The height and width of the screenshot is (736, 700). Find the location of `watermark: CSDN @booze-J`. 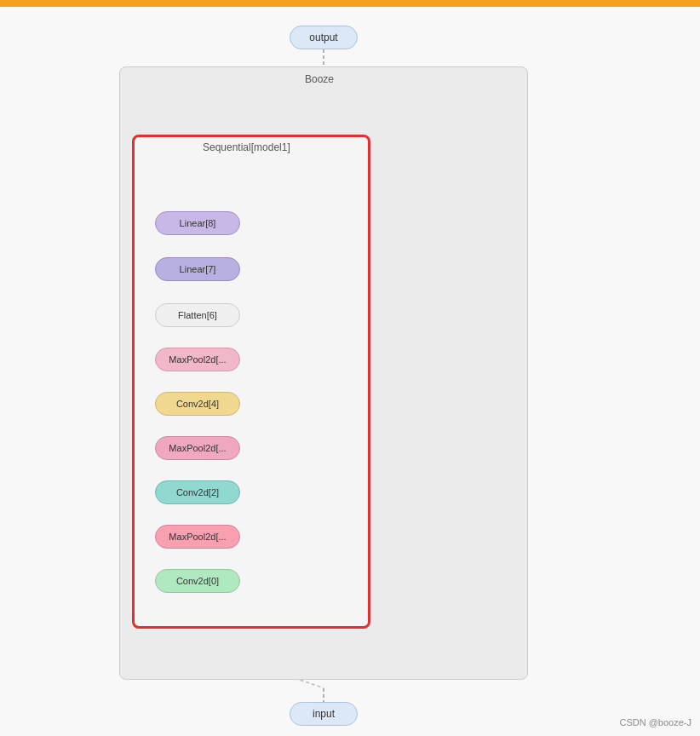

watermark: CSDN @booze-J is located at coordinates (656, 722).